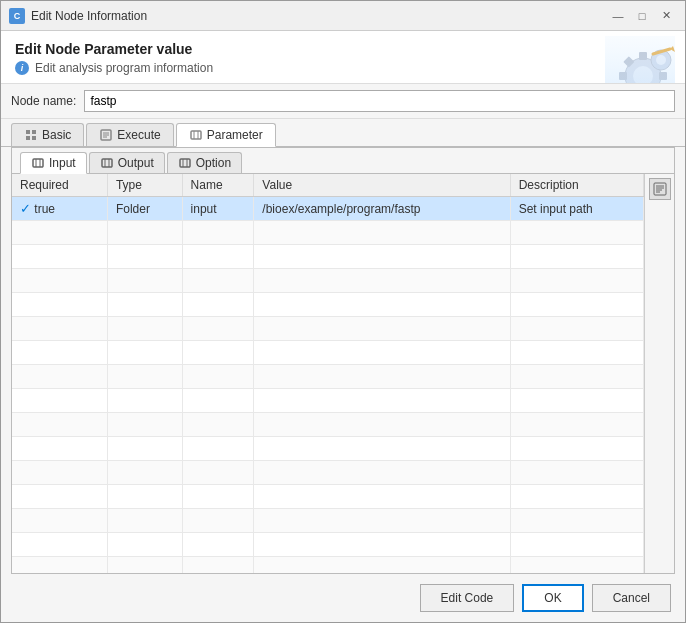 The width and height of the screenshot is (686, 623). I want to click on cell-required: ✓ true, so click(60, 209).